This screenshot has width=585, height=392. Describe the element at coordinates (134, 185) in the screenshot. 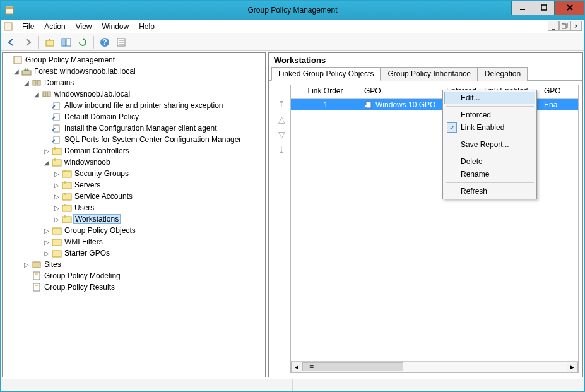

I see `tree-ou-child: ▷ Servers` at that location.